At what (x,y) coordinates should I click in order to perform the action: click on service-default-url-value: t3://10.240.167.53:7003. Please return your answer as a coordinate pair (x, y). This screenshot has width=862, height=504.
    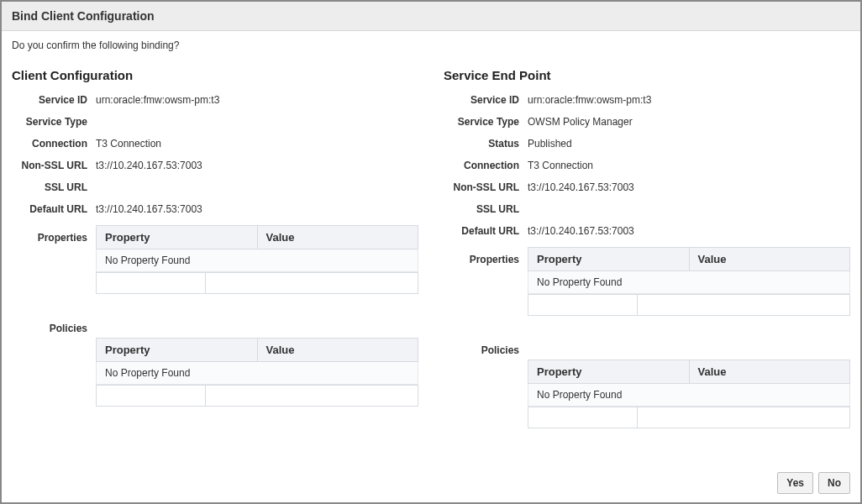
    Looking at the image, I should click on (581, 231).